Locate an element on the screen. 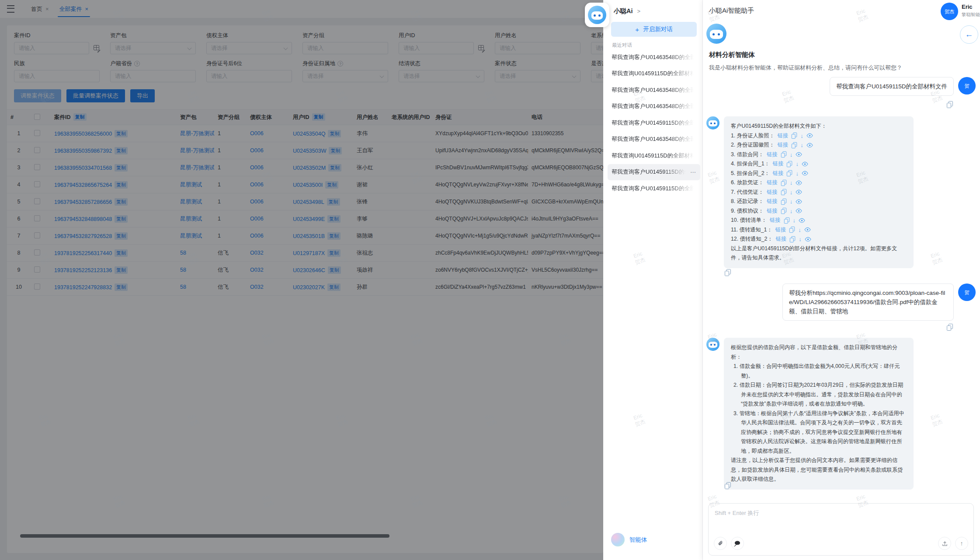 This screenshot has width=980, height=560. panel-title: 小聪Ai智能助手 is located at coordinates (732, 10).